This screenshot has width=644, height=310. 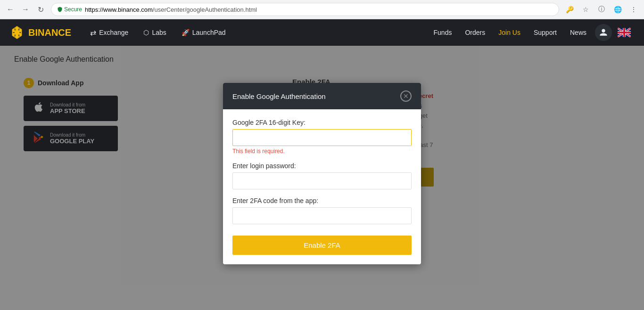 What do you see at coordinates (475, 33) in the screenshot?
I see `nav-orders: Orders` at bounding box center [475, 33].